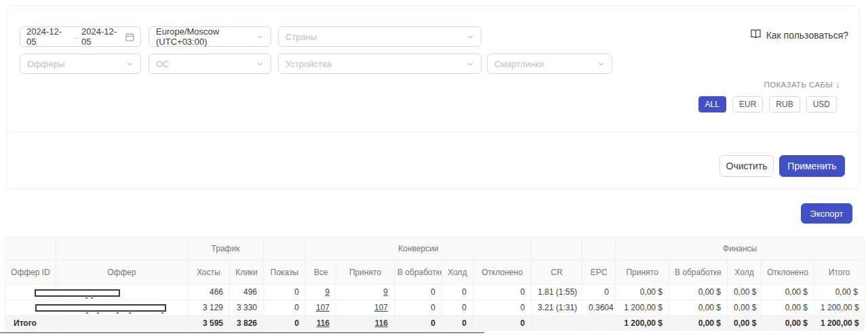  I want to click on window-edge-artifact, so click(242, 333).